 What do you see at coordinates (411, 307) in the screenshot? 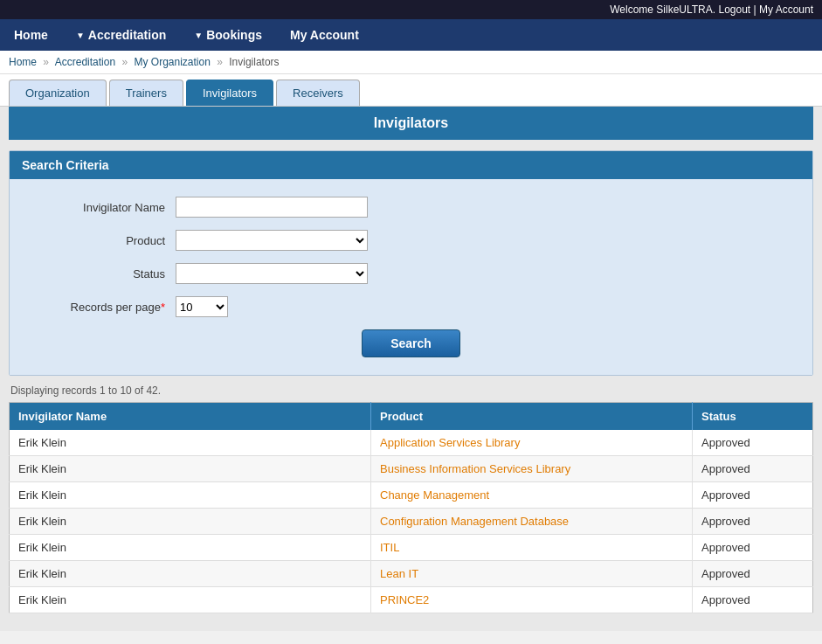
I see `records-per-page-row: Records per page* 10 25 50 100` at bounding box center [411, 307].